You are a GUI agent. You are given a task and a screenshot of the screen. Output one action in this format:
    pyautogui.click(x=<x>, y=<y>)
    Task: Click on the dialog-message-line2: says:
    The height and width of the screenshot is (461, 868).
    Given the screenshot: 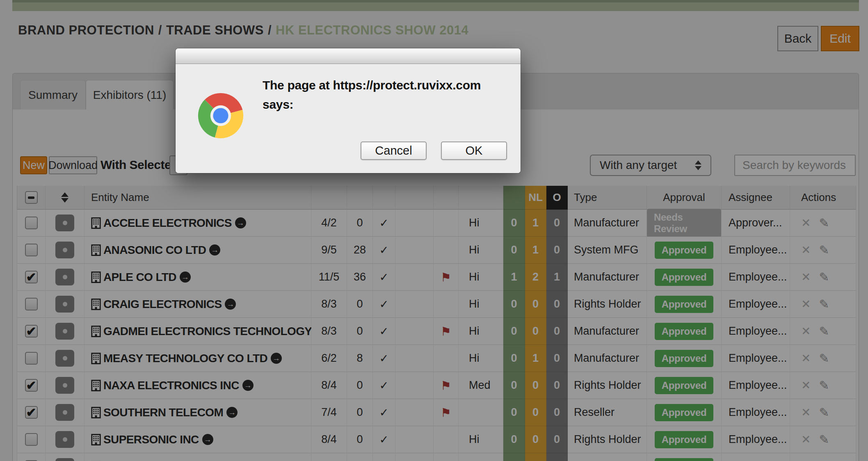 What is the action you would take?
    pyautogui.click(x=381, y=104)
    